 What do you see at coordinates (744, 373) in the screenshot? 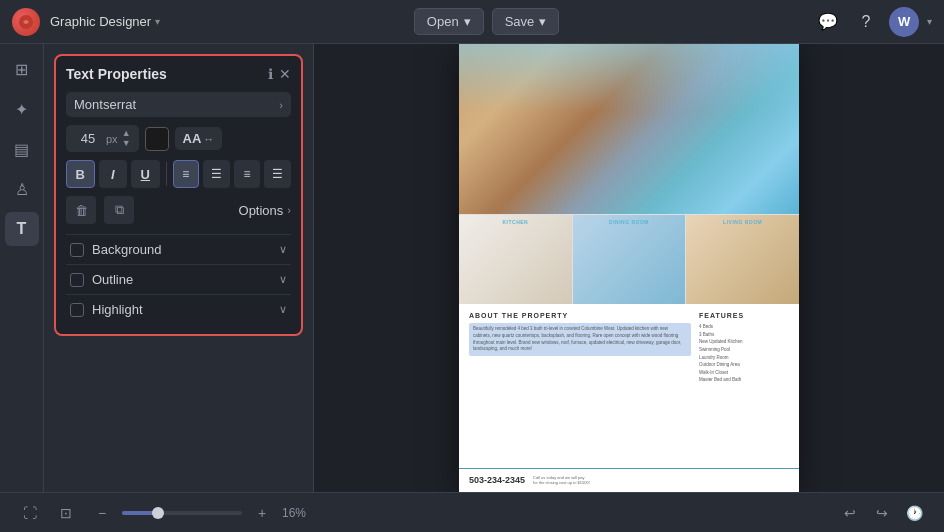
I see `feature-item: Walk-In Closet` at bounding box center [744, 373].